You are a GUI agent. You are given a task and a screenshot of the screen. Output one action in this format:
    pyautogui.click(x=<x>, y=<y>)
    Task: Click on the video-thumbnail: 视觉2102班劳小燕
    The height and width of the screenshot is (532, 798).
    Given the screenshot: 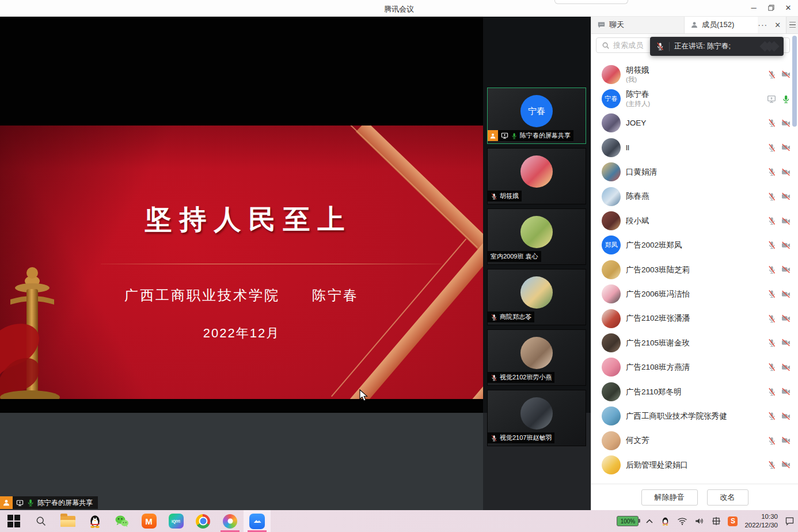 What is the action you would take?
    pyautogui.click(x=537, y=358)
    